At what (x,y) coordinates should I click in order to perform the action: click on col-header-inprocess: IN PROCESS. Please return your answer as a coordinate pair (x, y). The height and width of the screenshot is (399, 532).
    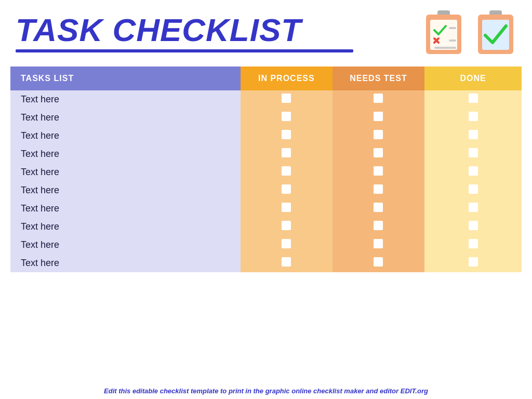
    Looking at the image, I should click on (287, 78).